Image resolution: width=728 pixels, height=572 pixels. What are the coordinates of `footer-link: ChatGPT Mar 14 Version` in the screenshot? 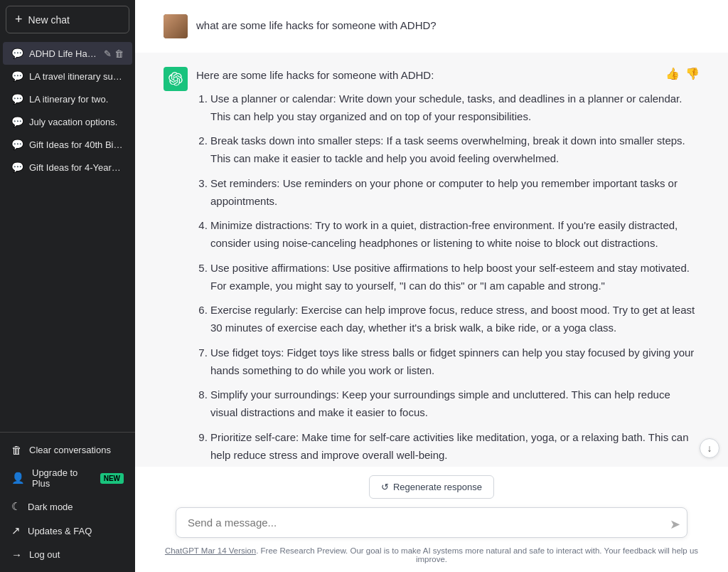 It's located at (210, 551).